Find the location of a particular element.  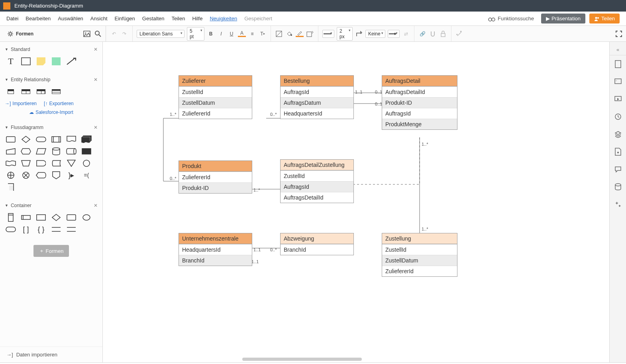

shape-fc-diamond is located at coordinates (26, 139).